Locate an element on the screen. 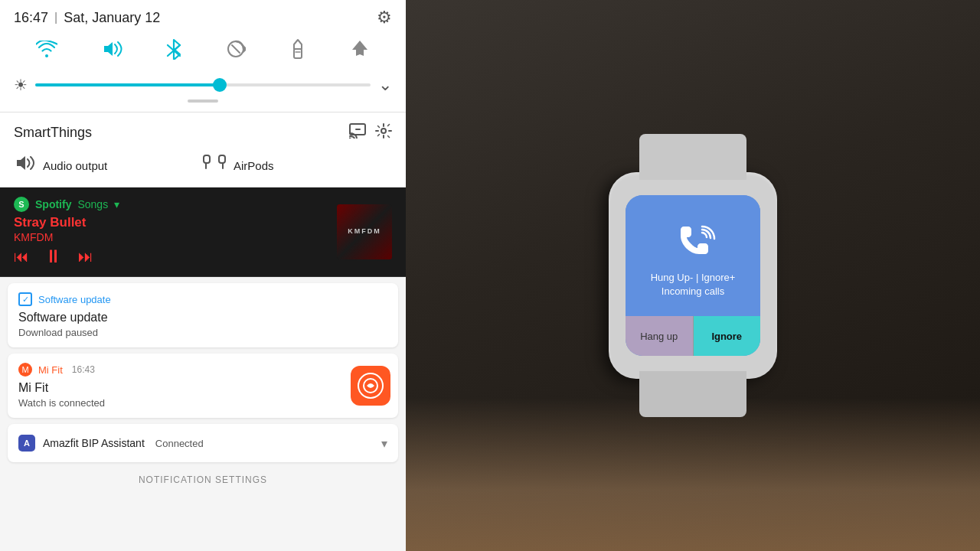  smartthings-section: SmartThings is located at coordinates (203, 150).